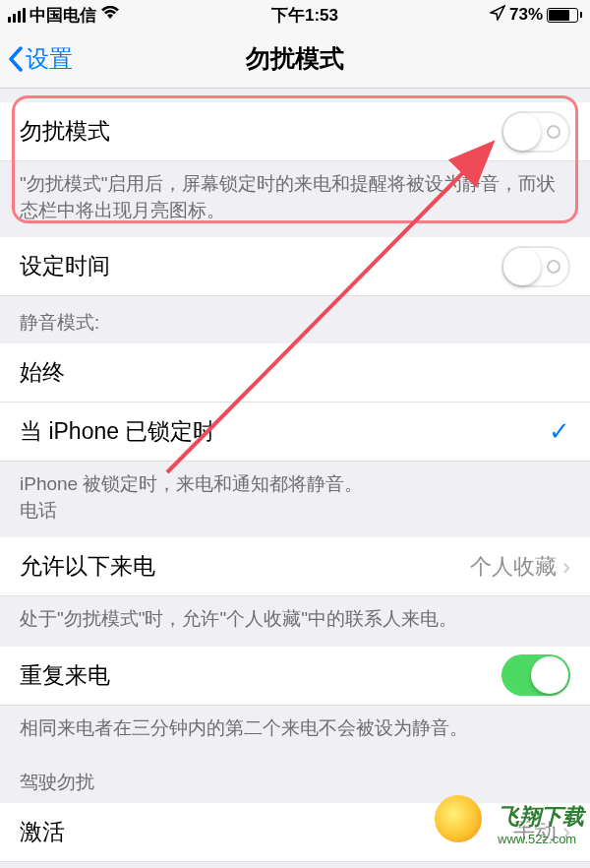 This screenshot has height=868, width=590. I want to click on page-title: 勿扰模式, so click(295, 59).